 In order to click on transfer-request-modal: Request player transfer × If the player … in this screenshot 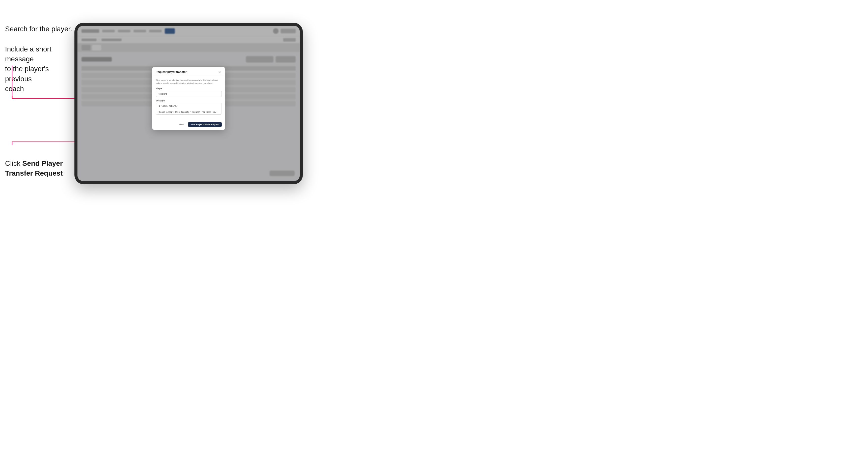, I will do `click(189, 98)`.